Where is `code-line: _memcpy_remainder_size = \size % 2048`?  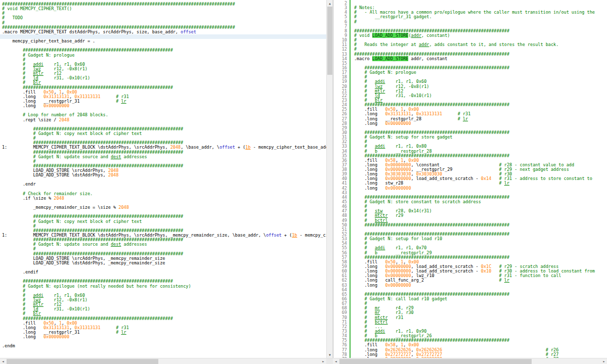 code-line: _memcpy_remainder_size = \size % 2048 is located at coordinates (163, 207).